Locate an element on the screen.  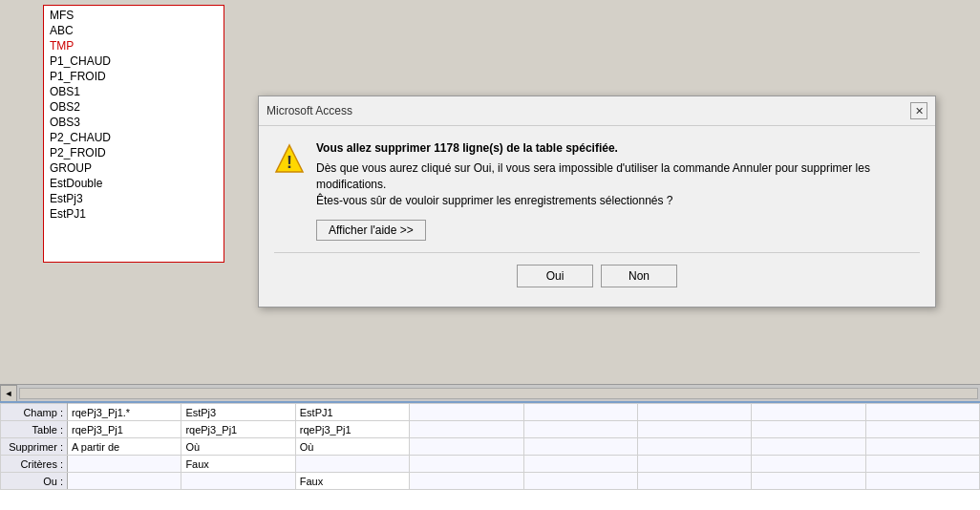
field-list-item: P1_FROID is located at coordinates (134, 76).